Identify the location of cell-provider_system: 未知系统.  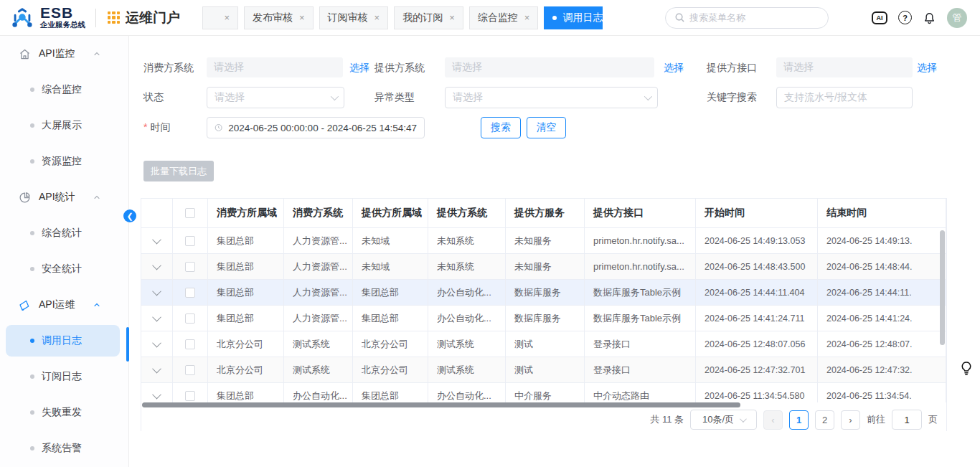
(467, 241).